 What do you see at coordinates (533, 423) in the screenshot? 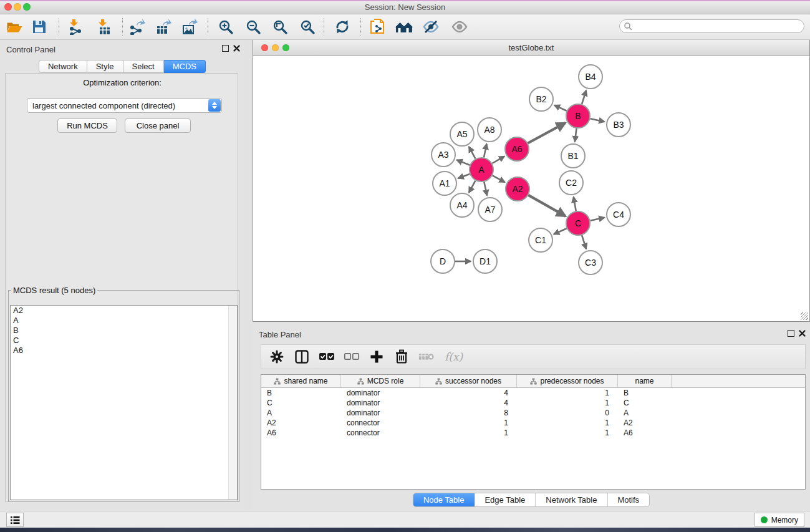
I see `table-row: A2connector11A2` at bounding box center [533, 423].